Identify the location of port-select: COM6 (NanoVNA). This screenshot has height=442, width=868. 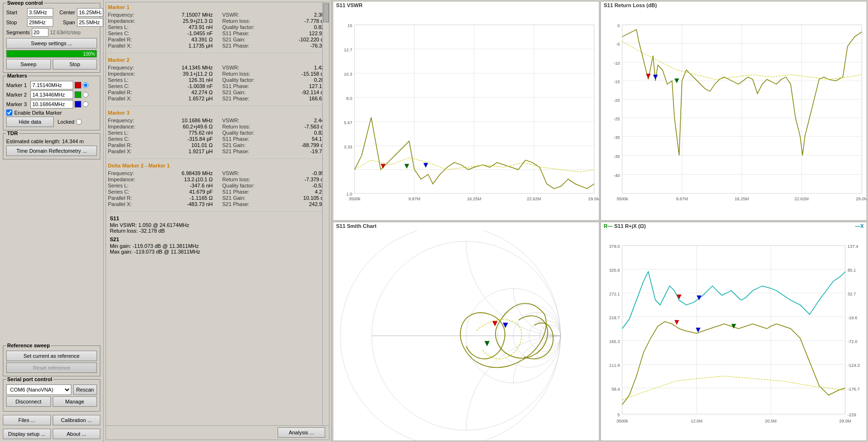
(39, 390).